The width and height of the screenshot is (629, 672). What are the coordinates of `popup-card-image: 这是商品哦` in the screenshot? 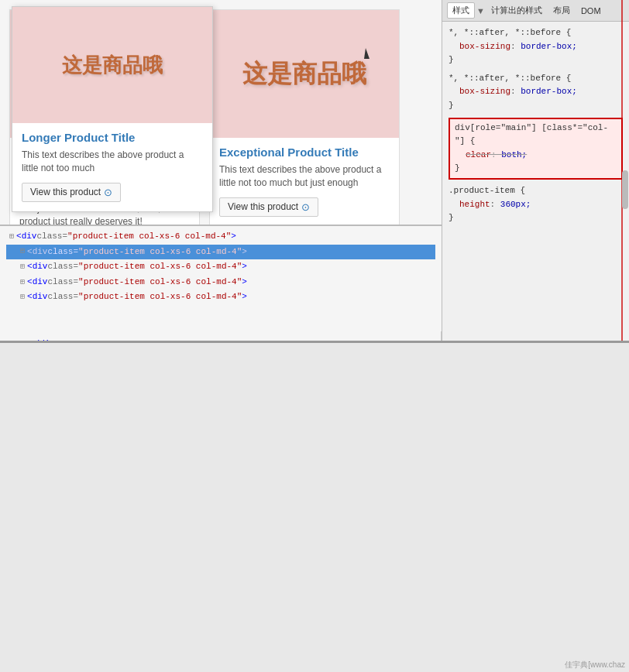 It's located at (112, 65).